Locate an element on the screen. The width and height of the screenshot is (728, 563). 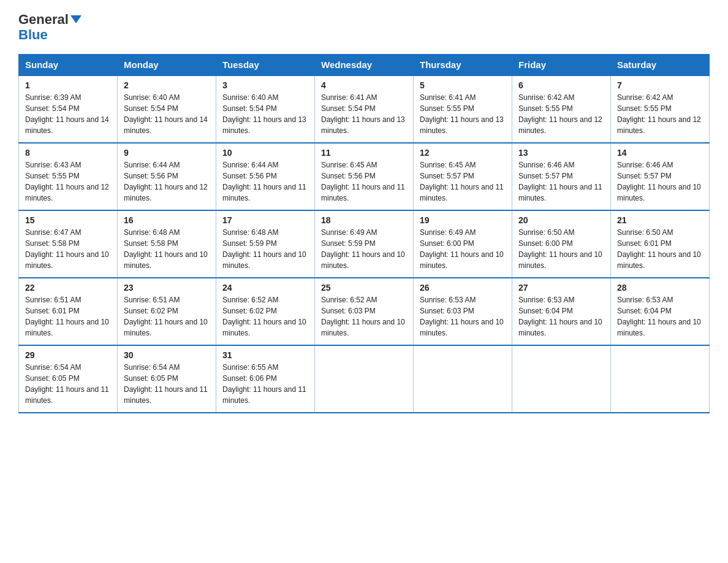
day-info: Sunrise: 6:48 AMSunset: 5:58 PMDaylight:… is located at coordinates (165, 249).